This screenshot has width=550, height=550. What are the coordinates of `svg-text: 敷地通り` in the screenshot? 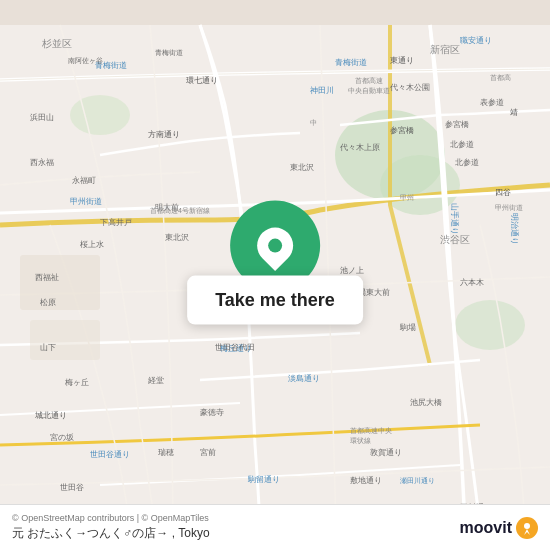 It's located at (366, 480).